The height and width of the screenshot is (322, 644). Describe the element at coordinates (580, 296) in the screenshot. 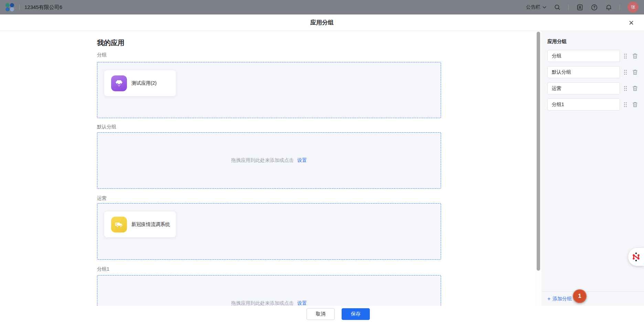

I see `annotation-badge: 1` at that location.